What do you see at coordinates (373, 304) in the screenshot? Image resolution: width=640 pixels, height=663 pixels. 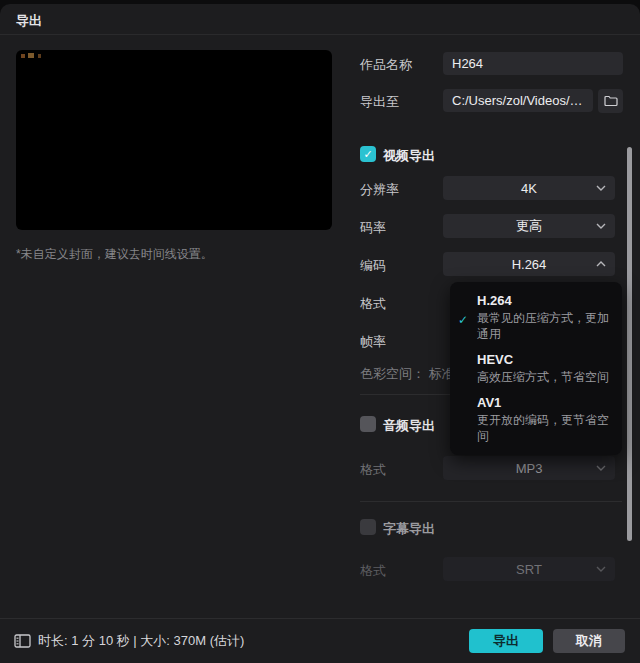 I see `format-label: 格式` at bounding box center [373, 304].